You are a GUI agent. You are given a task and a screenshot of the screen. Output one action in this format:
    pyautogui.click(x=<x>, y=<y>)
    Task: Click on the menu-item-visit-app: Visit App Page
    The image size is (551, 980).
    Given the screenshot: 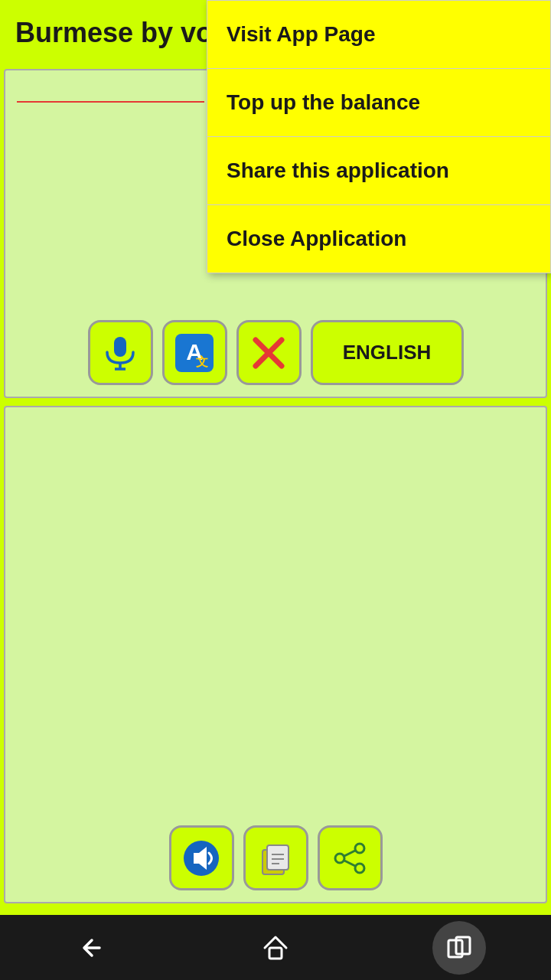 What is the action you would take?
    pyautogui.click(x=379, y=35)
    